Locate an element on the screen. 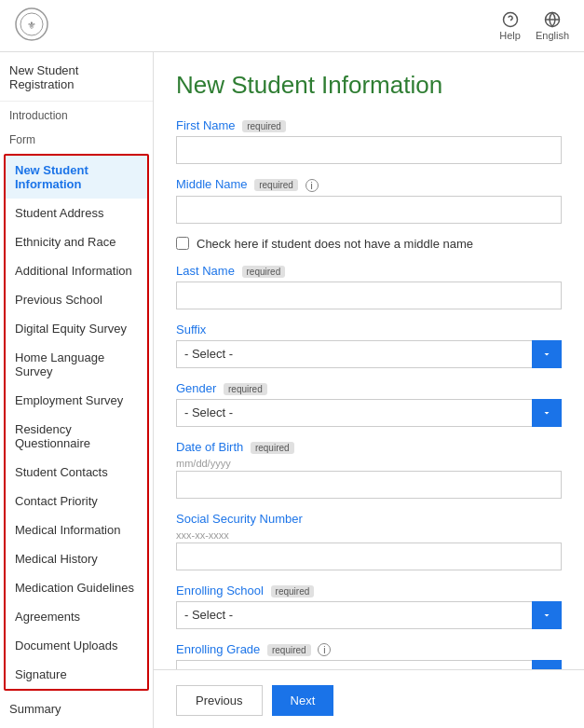 This screenshot has width=584, height=728. last-name-required: required is located at coordinates (265, 272).